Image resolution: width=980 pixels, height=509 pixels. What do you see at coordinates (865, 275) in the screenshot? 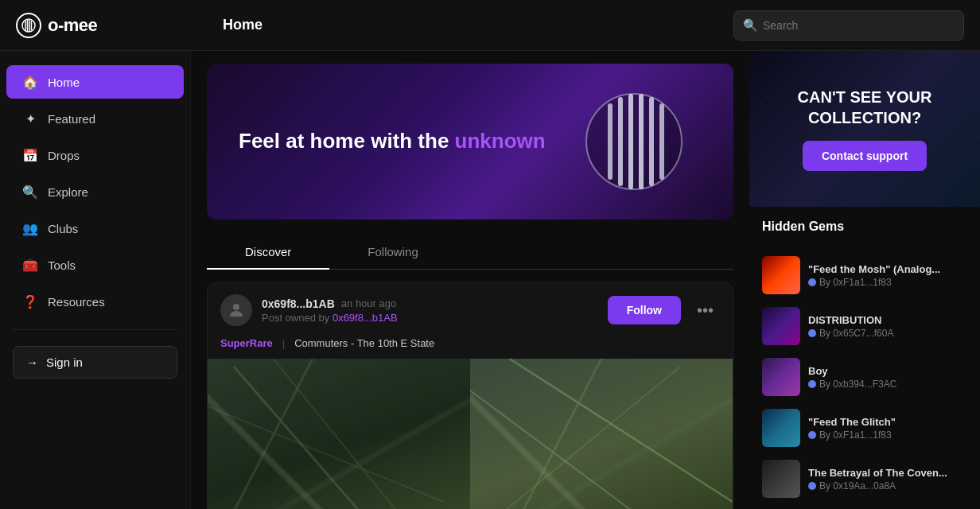
I see `gem-item-0: "Feed the Mosh" (Analog... By 0xF1a1...1…` at bounding box center [865, 275].